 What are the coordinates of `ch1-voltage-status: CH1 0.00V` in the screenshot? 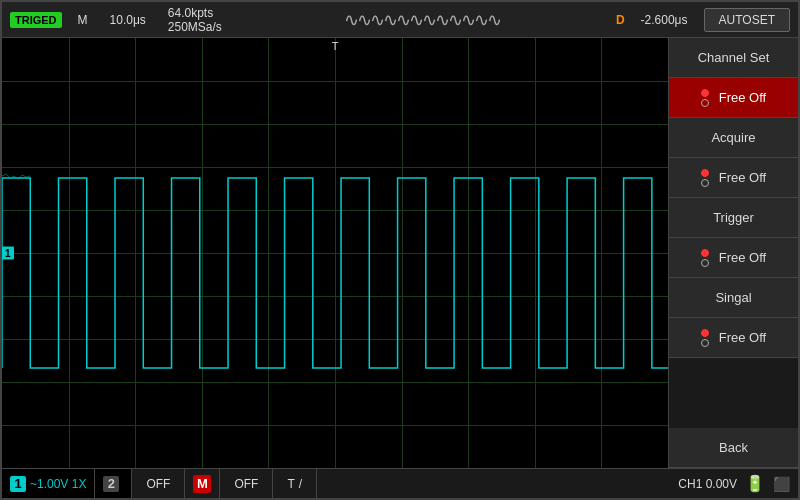 It's located at (708, 484).